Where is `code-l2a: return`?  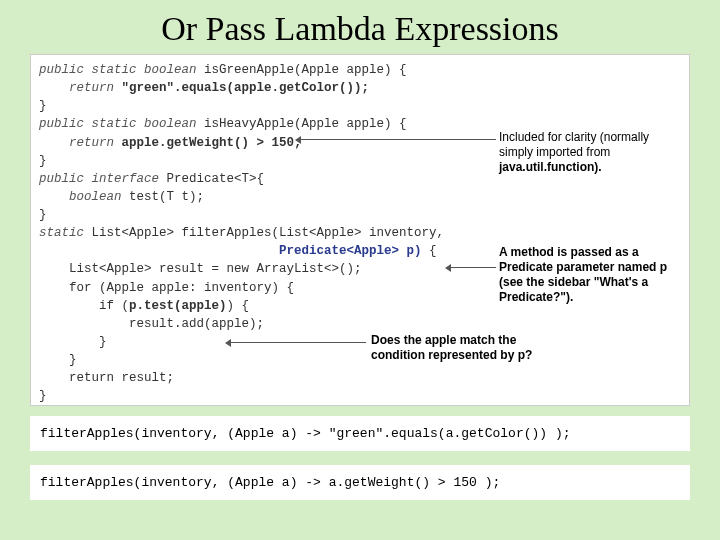
code-l2a: return is located at coordinates (80, 88).